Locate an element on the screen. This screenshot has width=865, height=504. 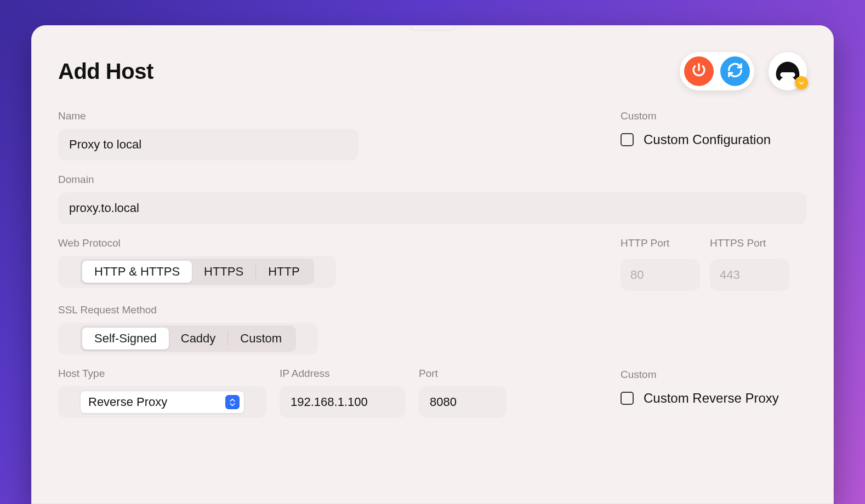
refresh-icon is located at coordinates (735, 71).